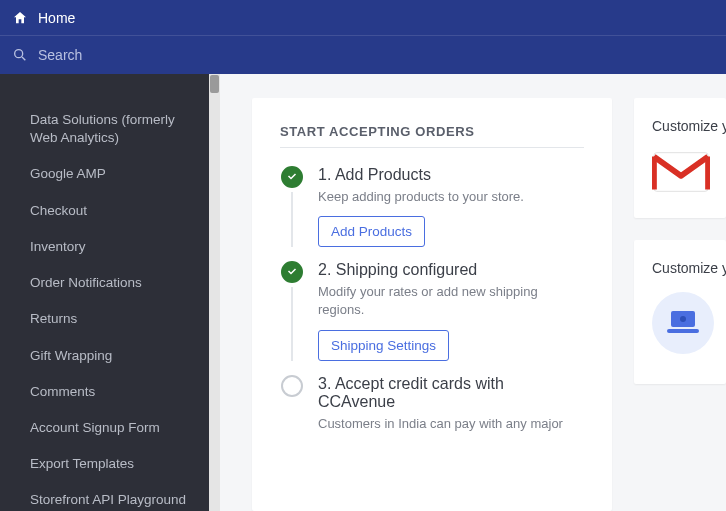  What do you see at coordinates (432, 148) in the screenshot?
I see `divider` at bounding box center [432, 148].